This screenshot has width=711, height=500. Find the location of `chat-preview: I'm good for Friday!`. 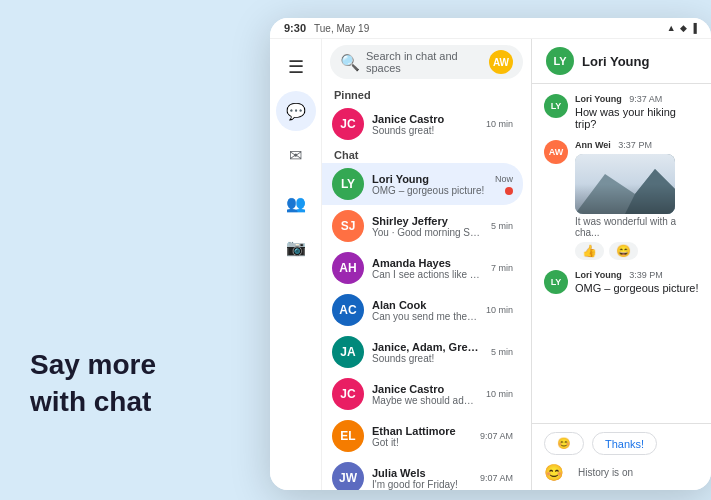

chat-preview: I'm good for Friday! is located at coordinates (422, 484).